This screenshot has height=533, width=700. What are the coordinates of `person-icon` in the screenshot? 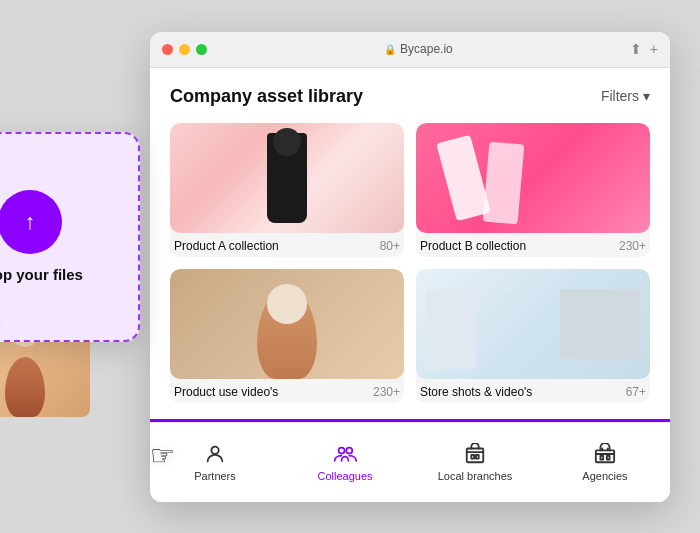 It's located at (215, 454).